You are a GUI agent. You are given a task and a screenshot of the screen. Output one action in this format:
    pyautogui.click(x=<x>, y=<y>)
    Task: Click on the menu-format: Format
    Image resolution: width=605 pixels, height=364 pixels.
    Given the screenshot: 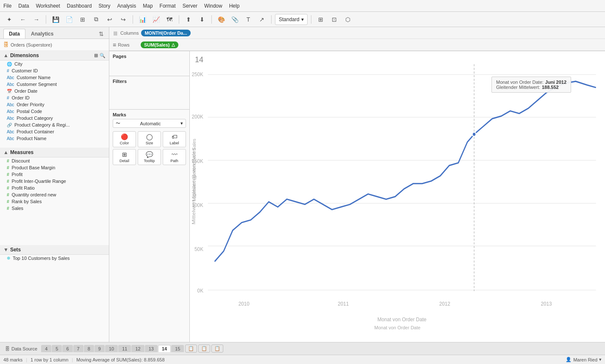 What is the action you would take?
    pyautogui.click(x=168, y=6)
    